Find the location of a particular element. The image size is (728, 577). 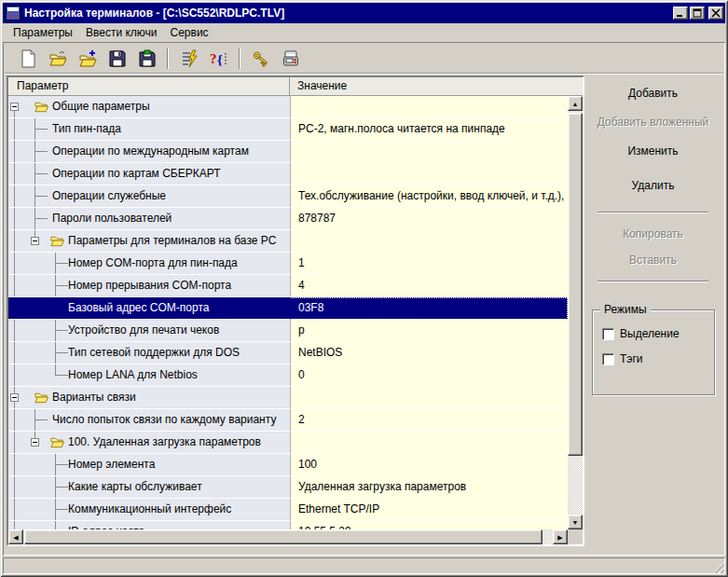

parameter-cell: Число попыток связи по каждому варианту is located at coordinates (149, 420).